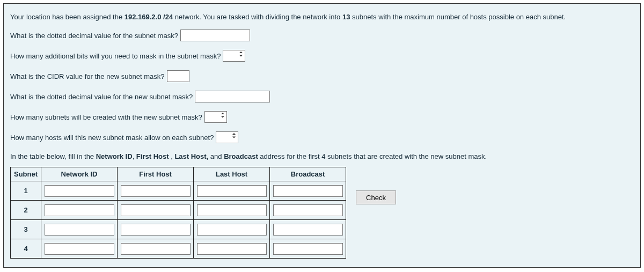 This screenshot has height=272, width=644. Describe the element at coordinates (258, 17) in the screenshot. I see `intro-part2: network. You are tasked with dividing th…` at that location.